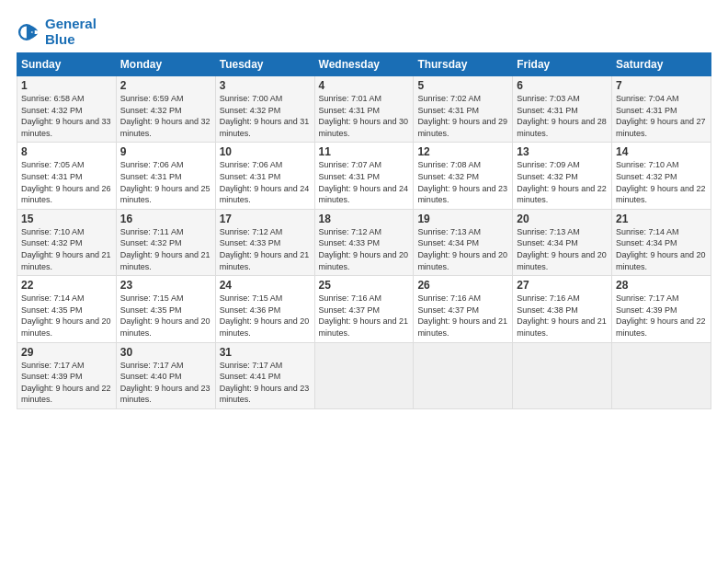  What do you see at coordinates (265, 242) in the screenshot?
I see `calendar-cell: 17 Sunrise: 7:12 AMSunset: 4:33 PMDaylig…` at bounding box center [265, 242].